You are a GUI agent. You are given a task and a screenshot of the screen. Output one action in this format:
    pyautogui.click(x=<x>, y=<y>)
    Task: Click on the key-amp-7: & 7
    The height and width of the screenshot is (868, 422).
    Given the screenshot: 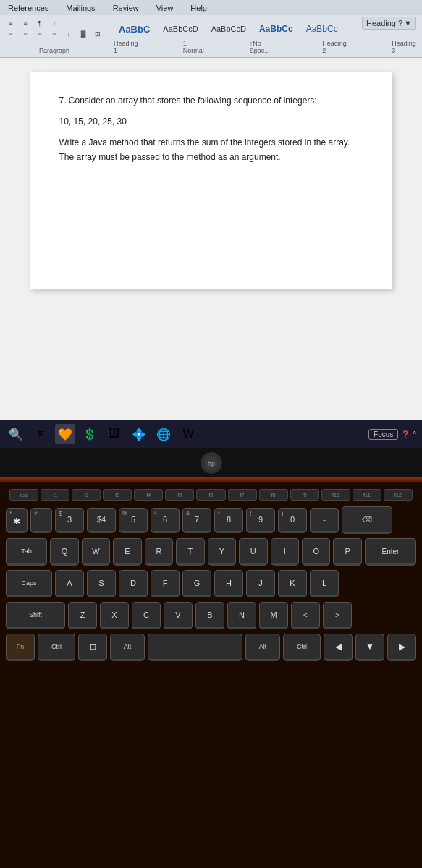 What is the action you would take?
    pyautogui.click(x=197, y=521)
    